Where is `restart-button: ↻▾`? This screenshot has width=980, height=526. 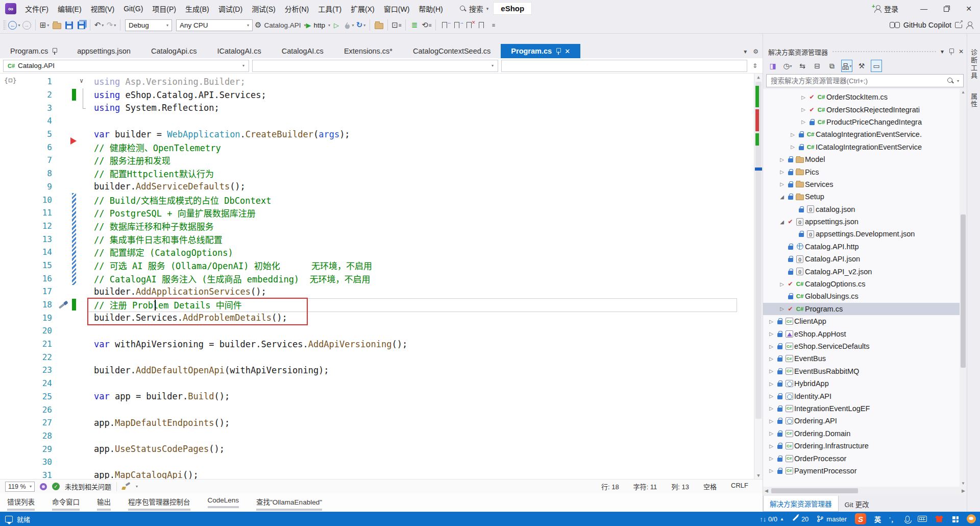
restart-button: ↻▾ is located at coordinates (361, 25).